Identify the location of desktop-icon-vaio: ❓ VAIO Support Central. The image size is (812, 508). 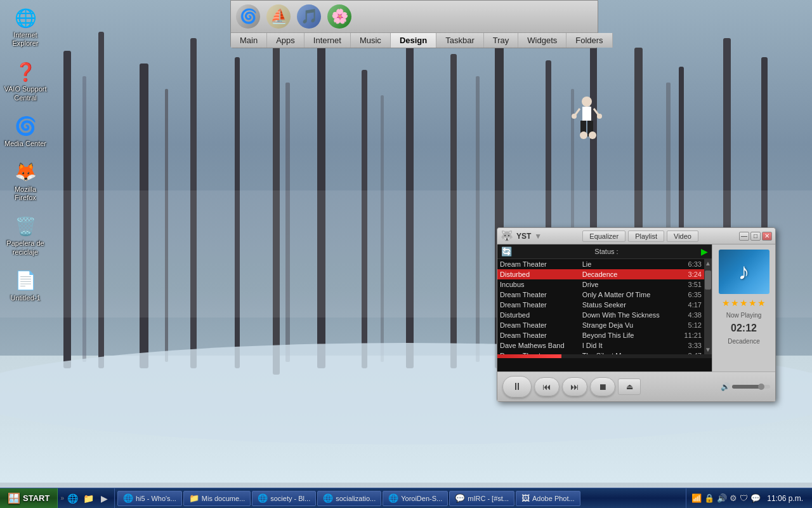
(25, 81).